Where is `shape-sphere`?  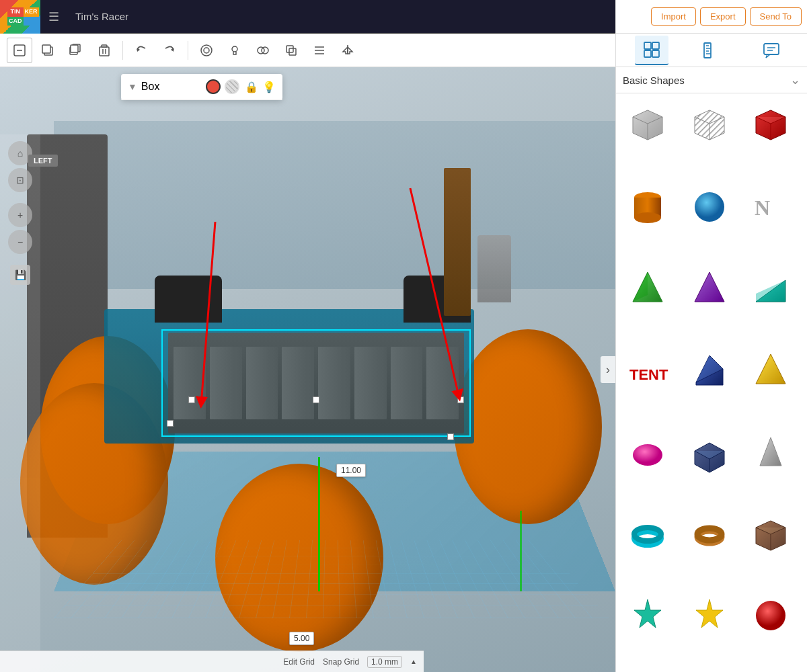 shape-sphere is located at coordinates (709, 207).